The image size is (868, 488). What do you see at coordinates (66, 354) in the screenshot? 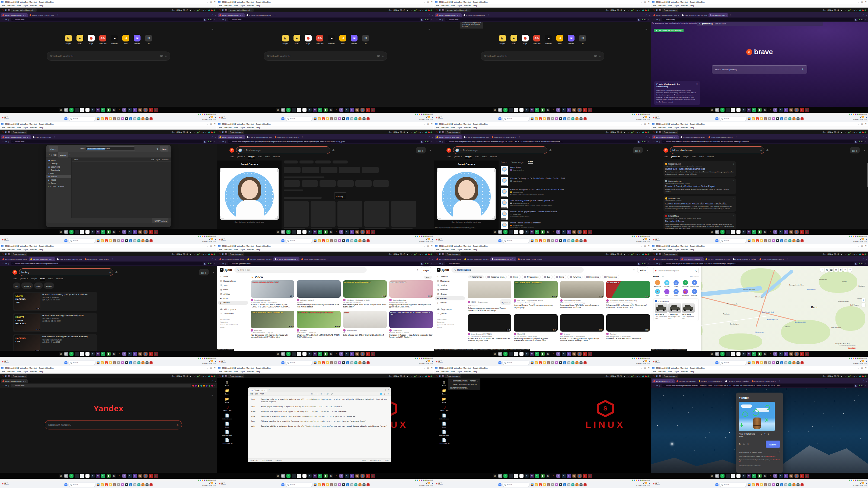
I see `files-icon: ▤` at bounding box center [66, 354].